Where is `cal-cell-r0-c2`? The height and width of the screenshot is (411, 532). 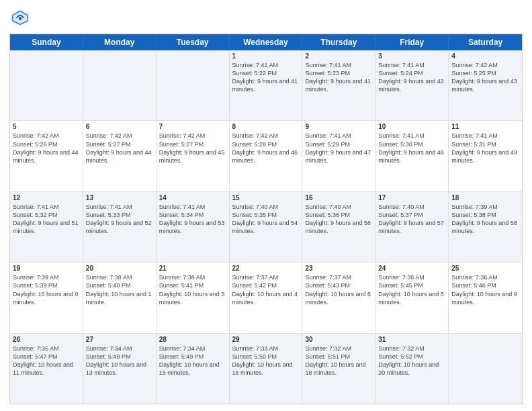
cal-cell-r0-c2 is located at coordinates (193, 85).